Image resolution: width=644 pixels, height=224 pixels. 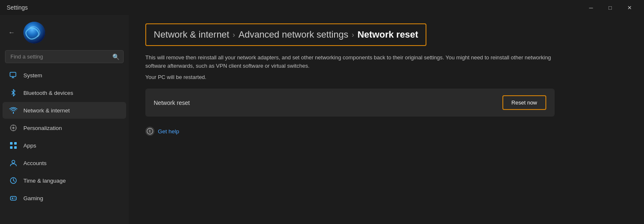 What do you see at coordinates (64, 93) in the screenshot?
I see `sidebar-item-bluetooth: Bluetooth & devices` at bounding box center [64, 93].